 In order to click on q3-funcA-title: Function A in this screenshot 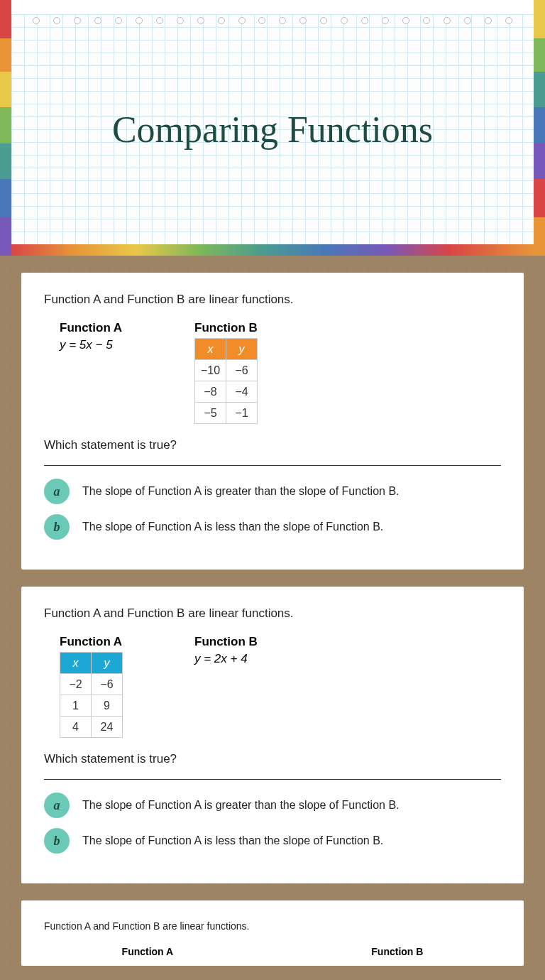, I will do `click(148, 952)`.